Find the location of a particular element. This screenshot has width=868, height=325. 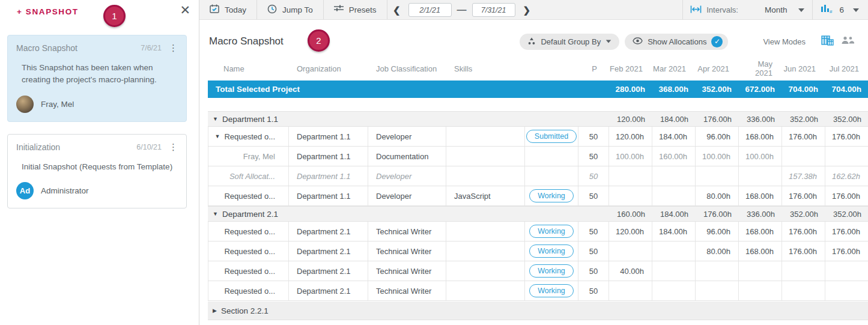

group-name: ▼Department 2.1 is located at coordinates (408, 214).